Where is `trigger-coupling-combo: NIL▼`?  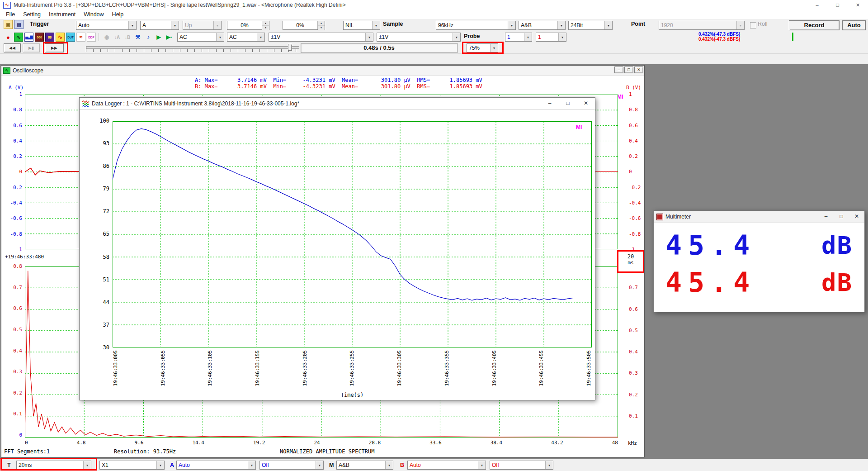 trigger-coupling-combo: NIL▼ is located at coordinates (362, 25).